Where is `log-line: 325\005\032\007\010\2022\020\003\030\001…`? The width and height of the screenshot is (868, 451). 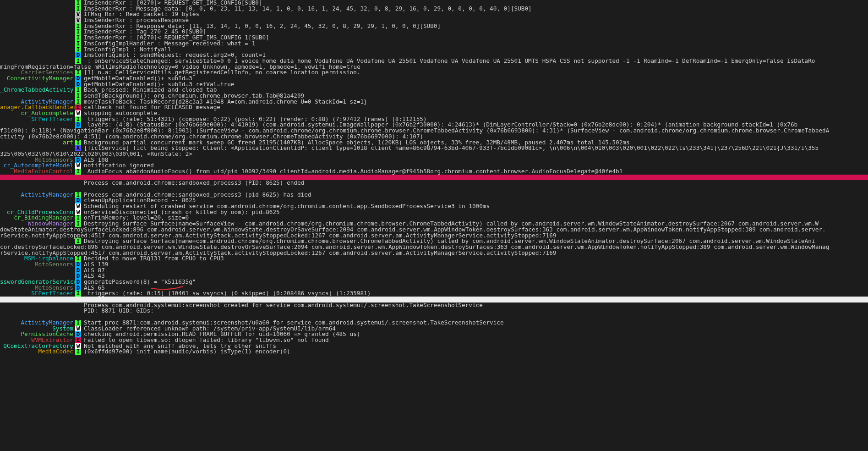
log-line: 325\005\032\007\010\2022\020\003\030\001… is located at coordinates (434, 154).